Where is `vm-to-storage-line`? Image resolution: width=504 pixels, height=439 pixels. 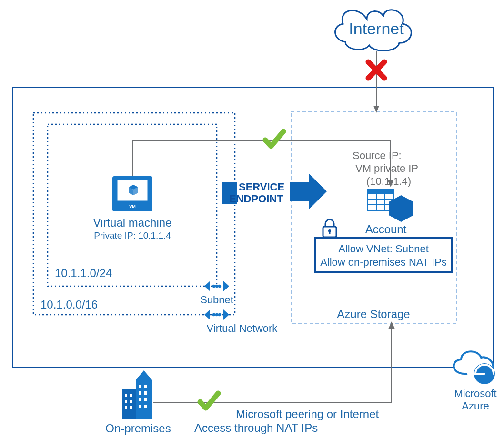
vm-to-storage-line is located at coordinates (262, 162).